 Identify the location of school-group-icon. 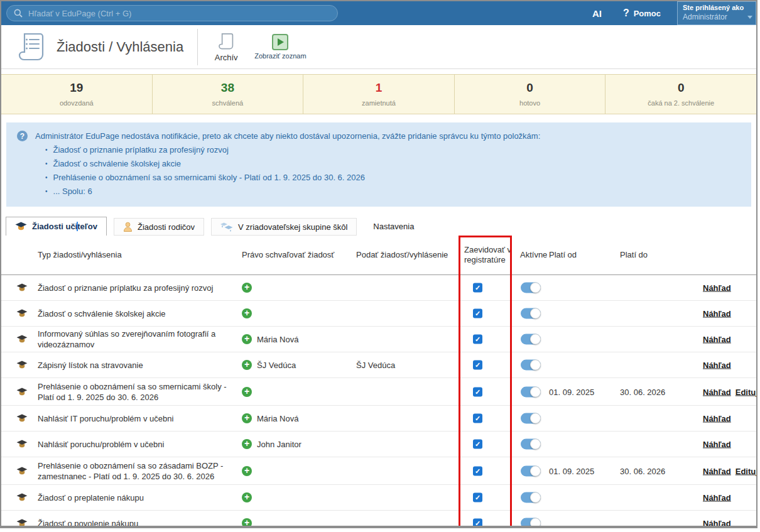
(227, 227).